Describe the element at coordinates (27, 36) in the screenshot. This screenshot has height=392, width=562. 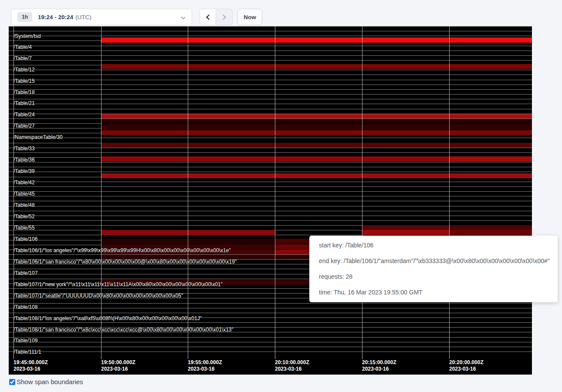
I see `row-label: /System/tsd` at that location.